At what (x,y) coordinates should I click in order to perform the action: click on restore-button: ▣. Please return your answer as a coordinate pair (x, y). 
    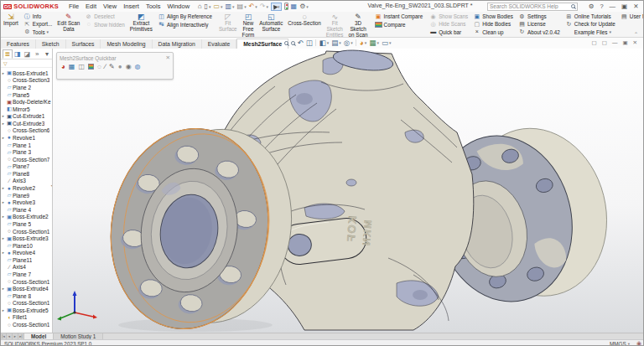
    Looking at the image, I should click on (625, 7).